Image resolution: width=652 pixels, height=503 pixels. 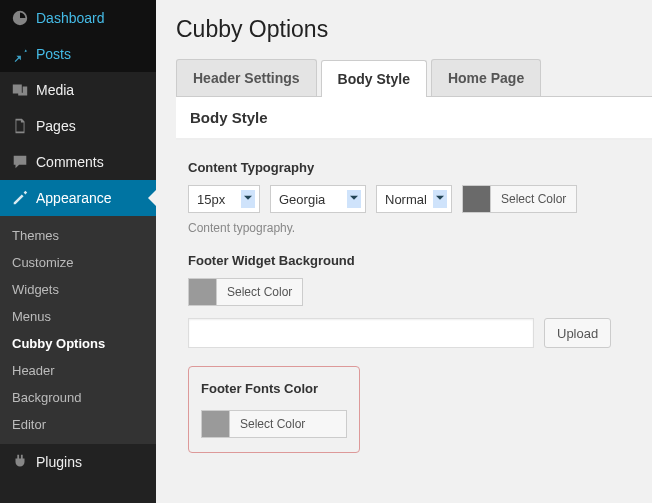 I want to click on submenu-cubby-options: Cubby Options, so click(x=78, y=344).